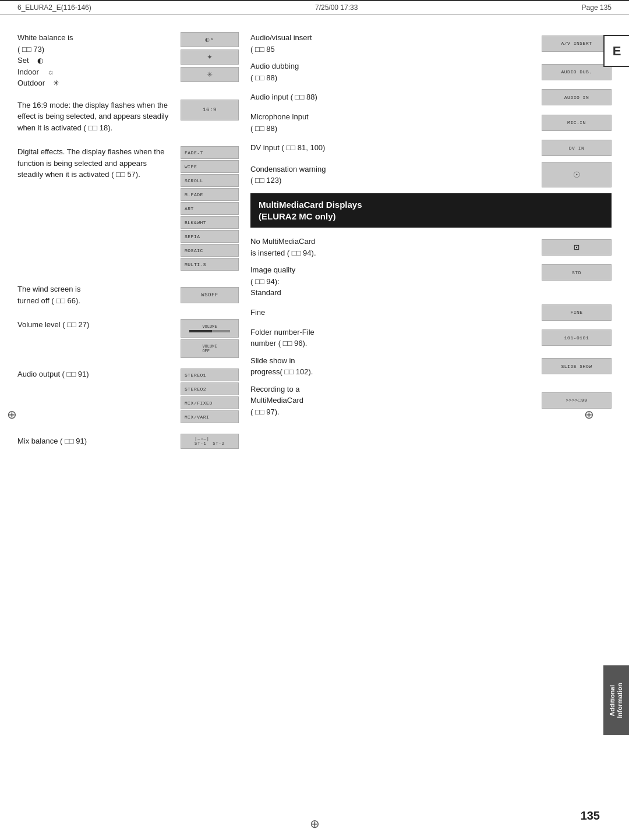 The width and height of the screenshot is (629, 840). What do you see at coordinates (314, 7) in the screenshot?
I see `header-bar: 6_ELURA2_E(116-146) 7/25/00 17:33 Page 1…` at bounding box center [314, 7].